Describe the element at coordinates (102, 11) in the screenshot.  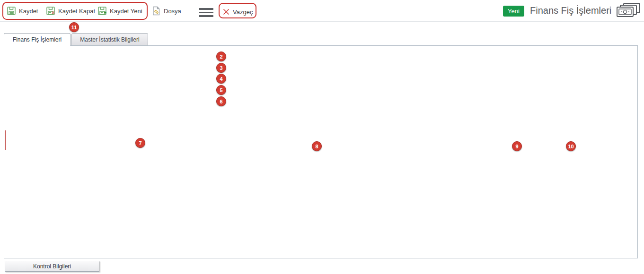
I see `save-new-floppy-icon: +` at that location.